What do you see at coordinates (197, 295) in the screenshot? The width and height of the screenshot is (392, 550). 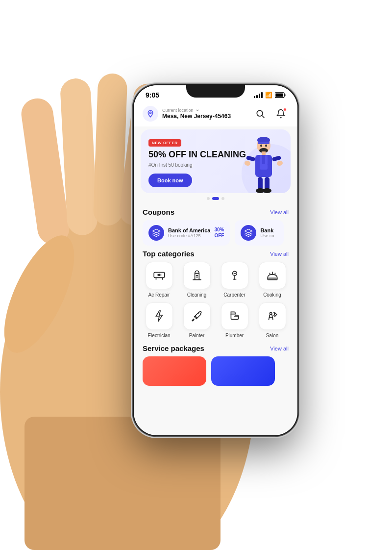 I see `cleaning-label: Cleaning` at bounding box center [197, 295].